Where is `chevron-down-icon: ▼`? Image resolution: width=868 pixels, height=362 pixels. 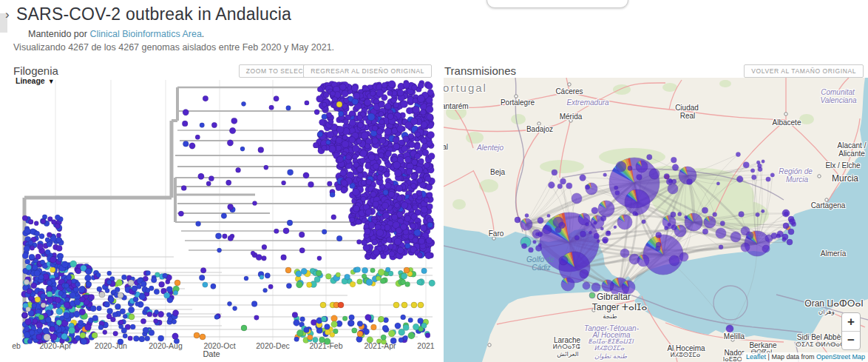
chevron-down-icon: ▼ is located at coordinates (52, 81).